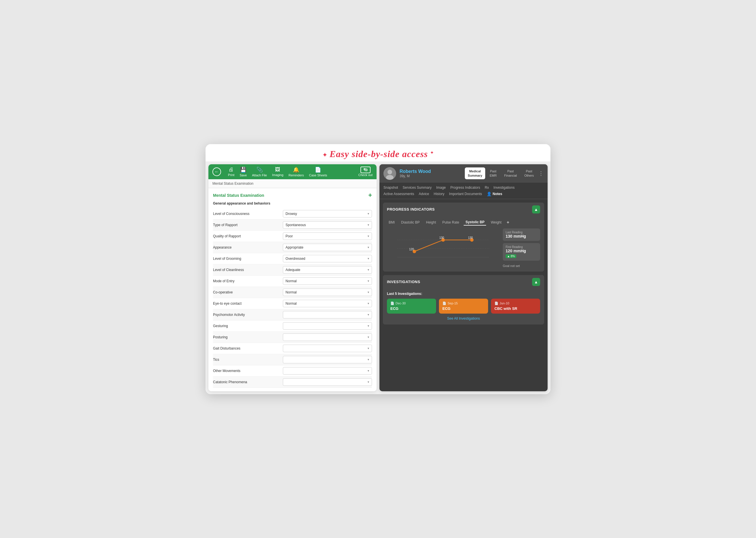  What do you see at coordinates (417, 188) in the screenshot?
I see `nav-services-summary: Services Summary` at bounding box center [417, 188].